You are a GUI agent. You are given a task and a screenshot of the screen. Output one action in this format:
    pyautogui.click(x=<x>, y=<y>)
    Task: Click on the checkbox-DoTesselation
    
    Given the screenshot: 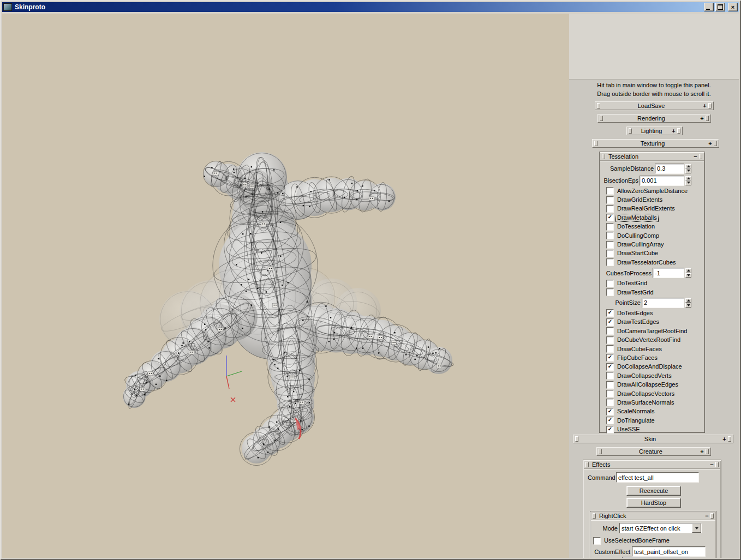 What is the action you would take?
    pyautogui.click(x=610, y=227)
    